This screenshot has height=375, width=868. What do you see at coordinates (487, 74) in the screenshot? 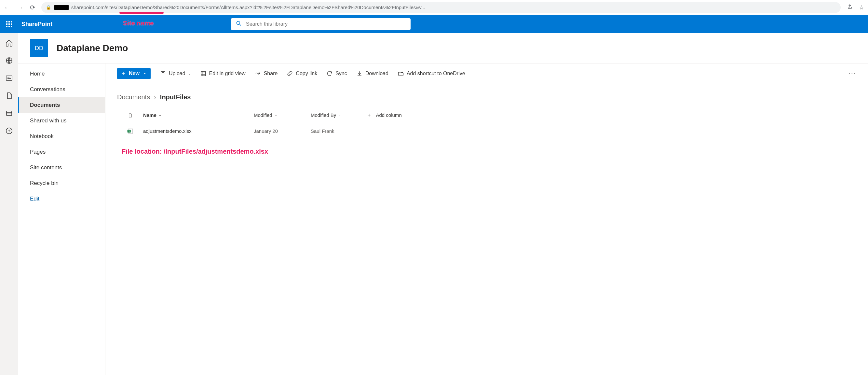
I see `command-bar: New Upload ⌄ Edit in grid view Sha` at bounding box center [487, 74].